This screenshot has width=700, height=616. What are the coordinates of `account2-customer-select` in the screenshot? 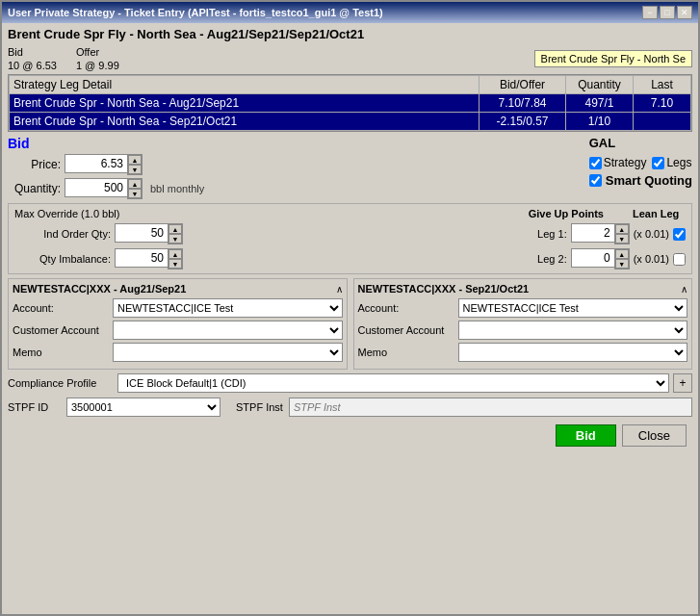 It's located at (574, 330).